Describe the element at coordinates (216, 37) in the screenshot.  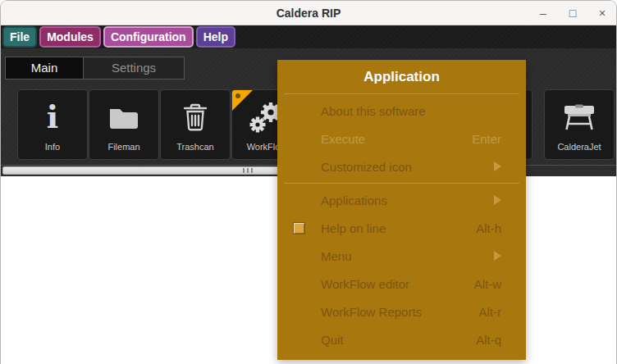
I see `menubar-item-help: Help` at that location.